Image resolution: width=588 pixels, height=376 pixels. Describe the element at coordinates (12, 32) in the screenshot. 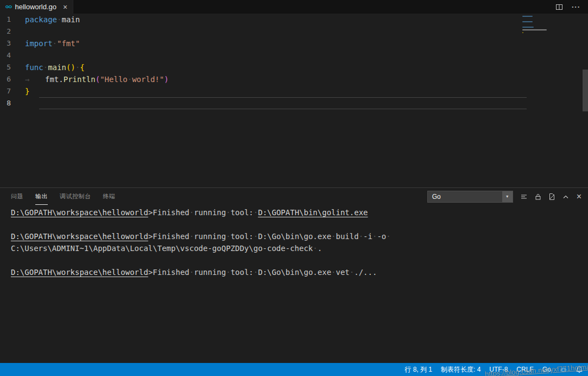

I see `line-number: 2` at that location.